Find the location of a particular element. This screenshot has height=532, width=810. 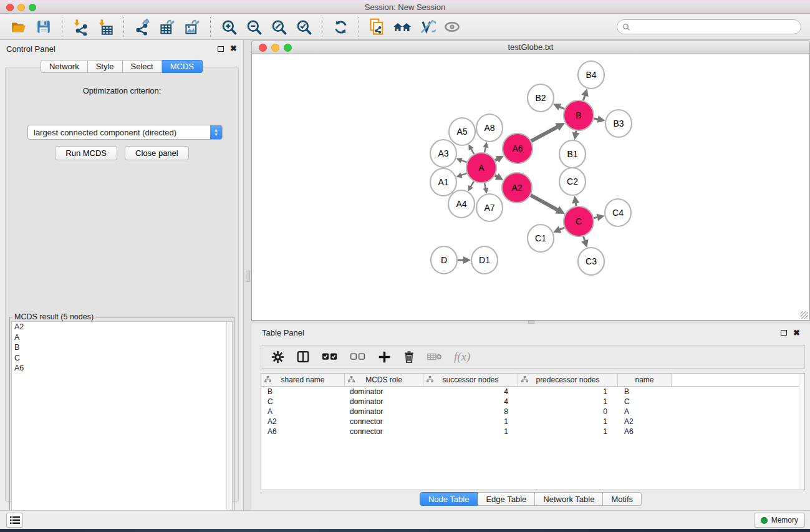

create-column-button is located at coordinates (384, 357).